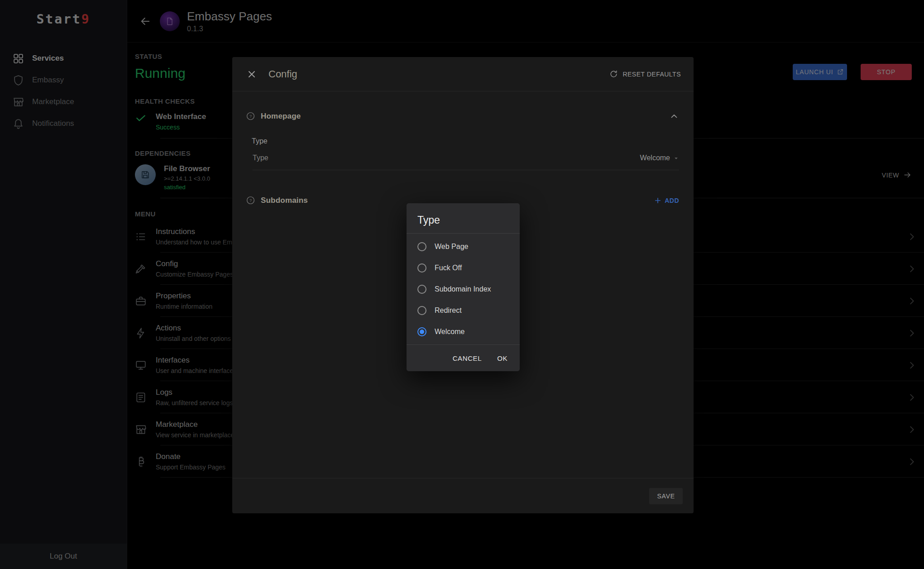 This screenshot has width=924, height=569. Describe the element at coordinates (463, 331) in the screenshot. I see `type-option-welcome: Welcome` at that location.